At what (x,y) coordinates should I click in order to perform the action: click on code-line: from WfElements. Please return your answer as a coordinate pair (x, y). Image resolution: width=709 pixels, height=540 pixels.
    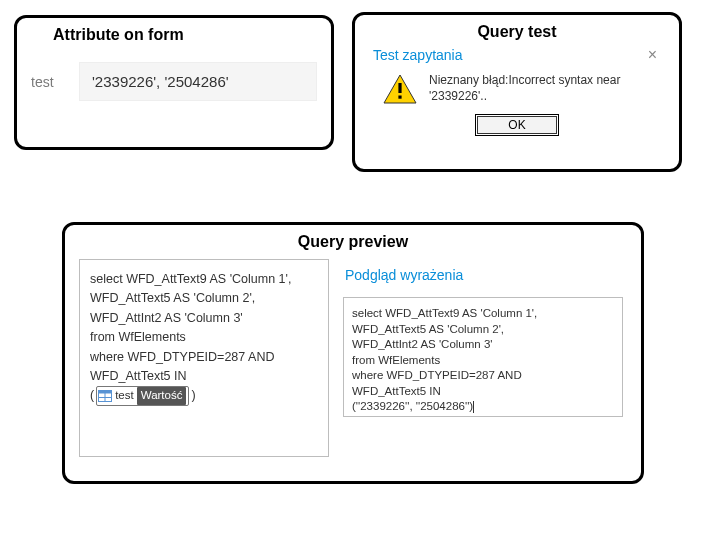
    Looking at the image, I should click on (204, 338).